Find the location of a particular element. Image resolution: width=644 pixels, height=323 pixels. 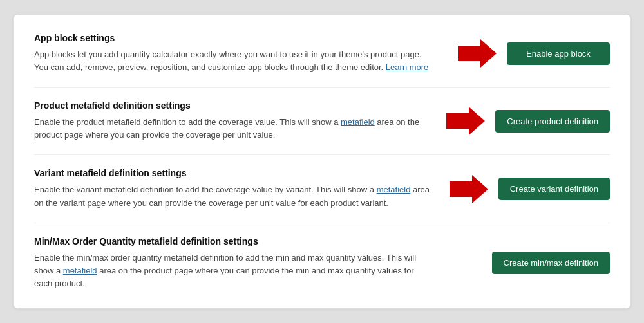

app-block-content: App block settings App blocks let you ad… is located at coordinates (234, 53).